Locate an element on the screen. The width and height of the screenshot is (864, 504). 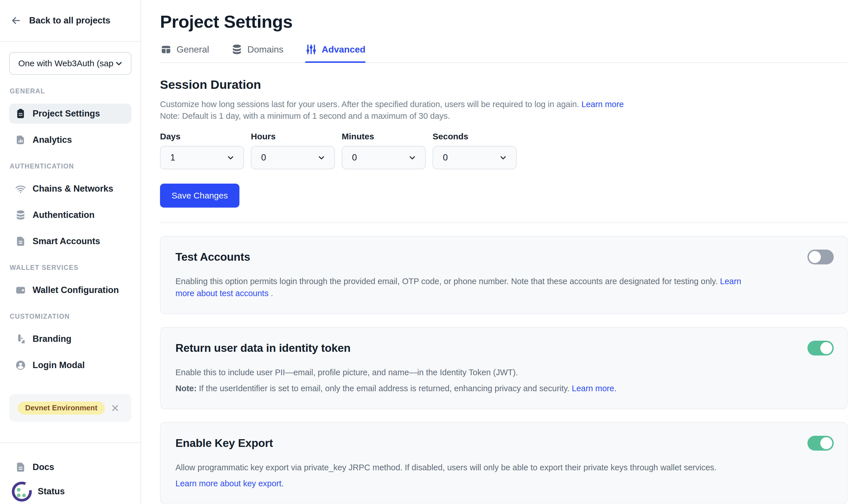
section-divider is located at coordinates (504, 223).